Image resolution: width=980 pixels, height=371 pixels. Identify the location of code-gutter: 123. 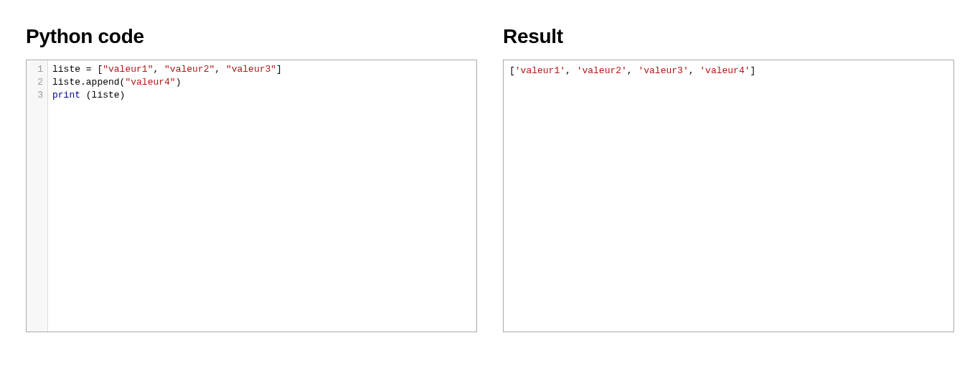
(37, 196).